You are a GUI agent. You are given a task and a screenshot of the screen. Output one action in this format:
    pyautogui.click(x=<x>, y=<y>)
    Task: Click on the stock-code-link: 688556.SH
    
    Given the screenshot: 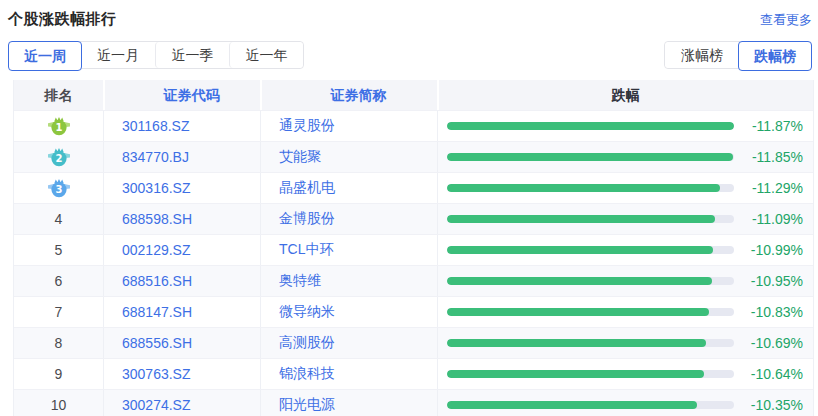 What is the action you would take?
    pyautogui.click(x=182, y=343)
    